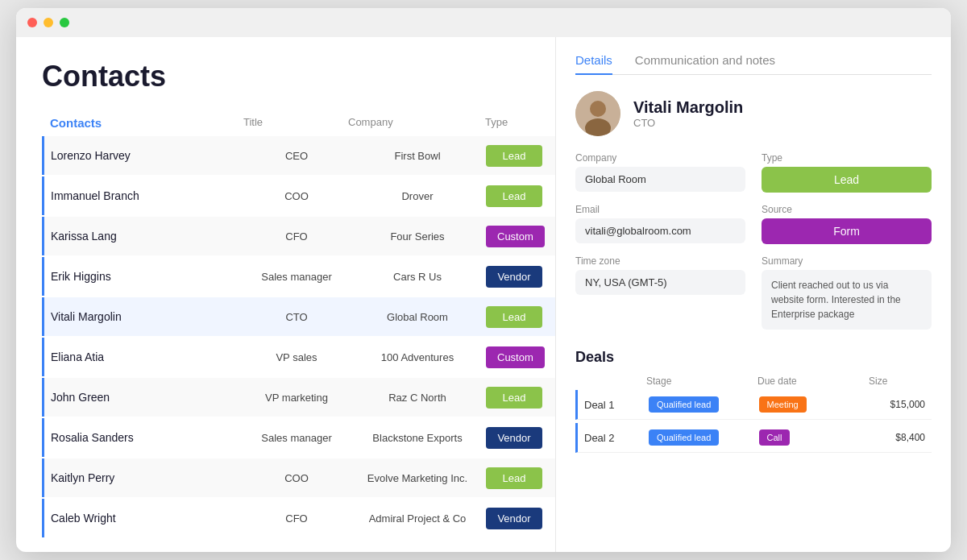  What do you see at coordinates (846, 300) in the screenshot?
I see `summary-value: Client reached out to us via website for…` at bounding box center [846, 300].